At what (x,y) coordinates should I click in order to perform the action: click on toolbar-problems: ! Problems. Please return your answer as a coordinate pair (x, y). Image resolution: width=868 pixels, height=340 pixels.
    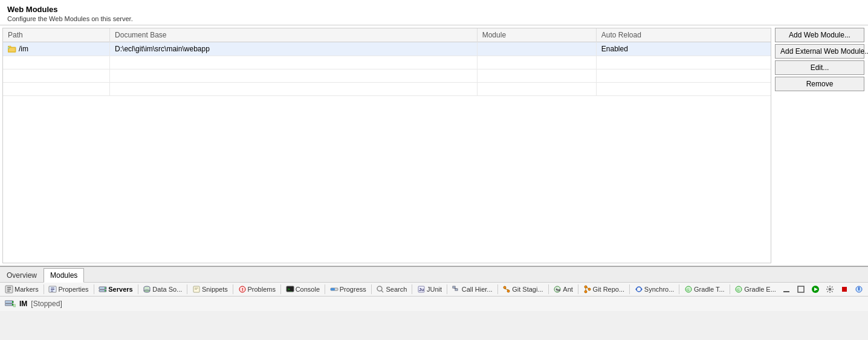
    Looking at the image, I should click on (257, 289).